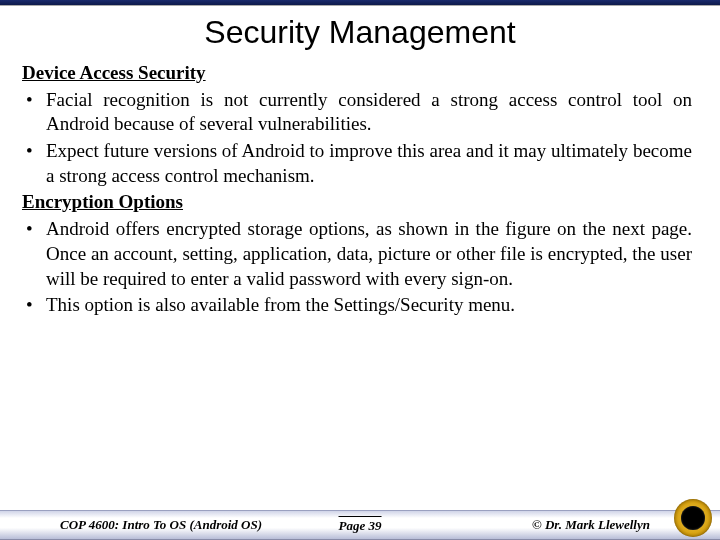 Image resolution: width=720 pixels, height=540 pixels. I want to click on bullet-item: Android offers encrypted storage options…, so click(357, 254).